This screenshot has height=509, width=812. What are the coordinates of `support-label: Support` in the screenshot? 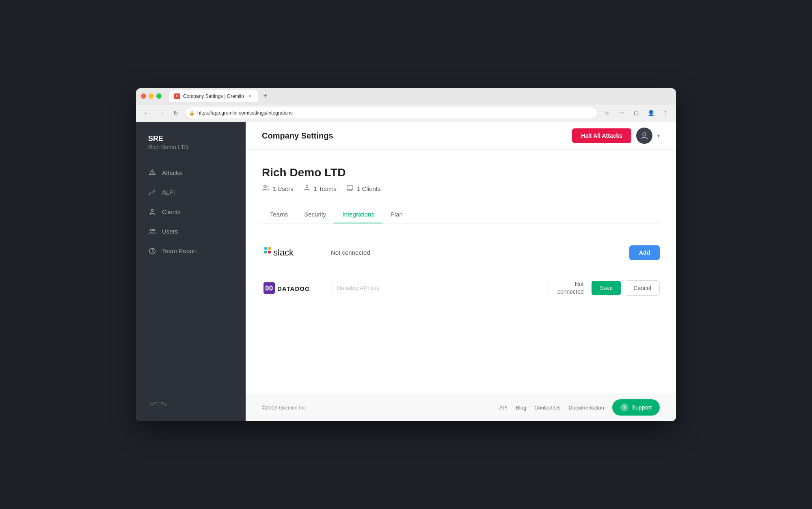 It's located at (641, 407).